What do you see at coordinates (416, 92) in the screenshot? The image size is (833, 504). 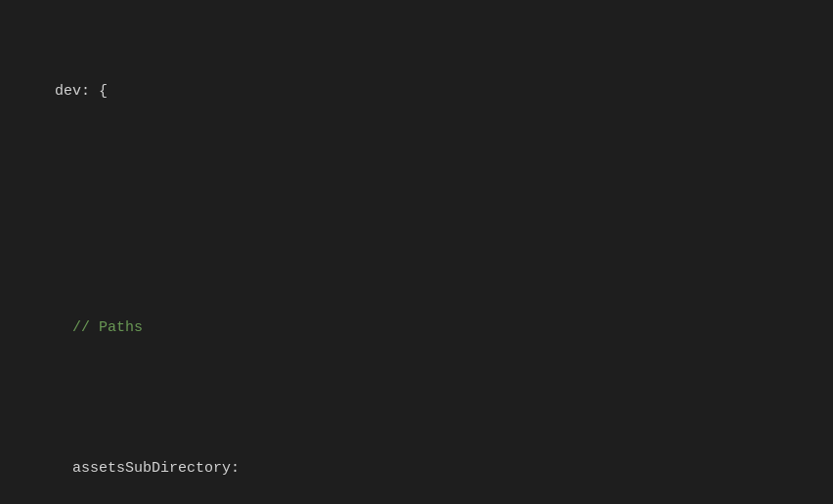 I see `line-dev: dev: {` at bounding box center [416, 92].